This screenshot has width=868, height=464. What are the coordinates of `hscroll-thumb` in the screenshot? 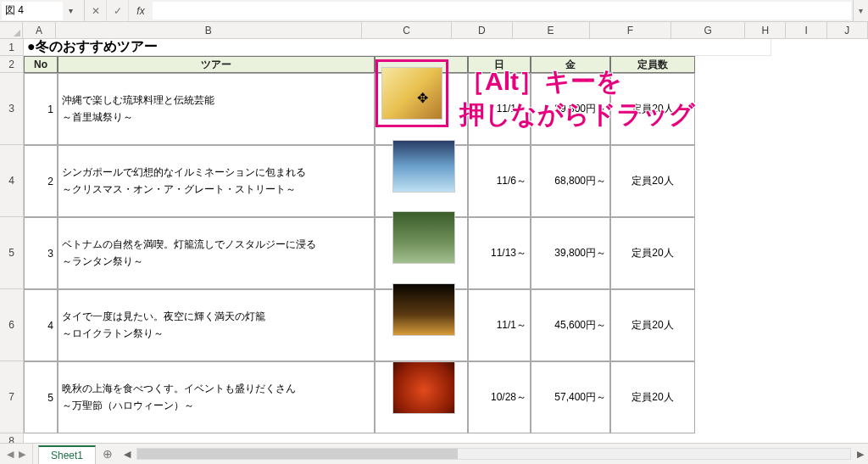 It's located at (298, 454).